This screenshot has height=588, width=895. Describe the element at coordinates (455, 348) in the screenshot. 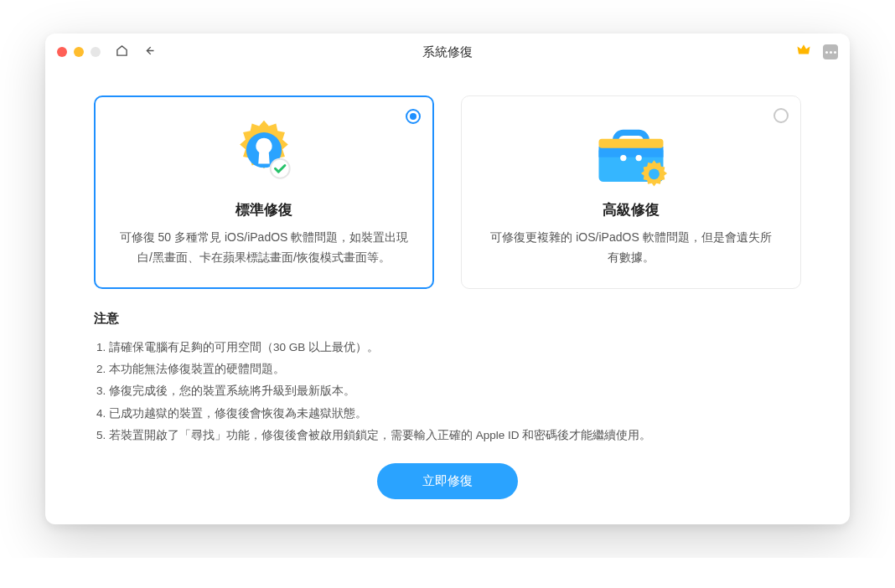

I see `notice-item: 請確保電腦有足夠的可用空間（30 GB 以上最优）。` at that location.